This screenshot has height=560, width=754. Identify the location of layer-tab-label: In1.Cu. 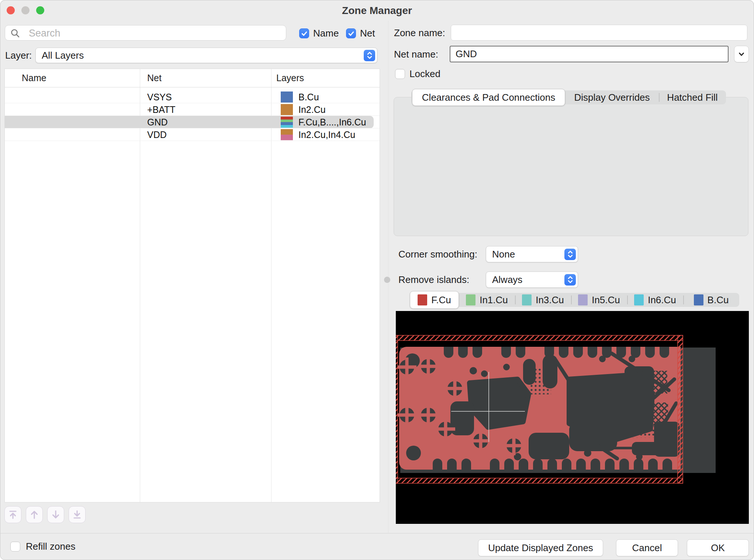
(494, 300).